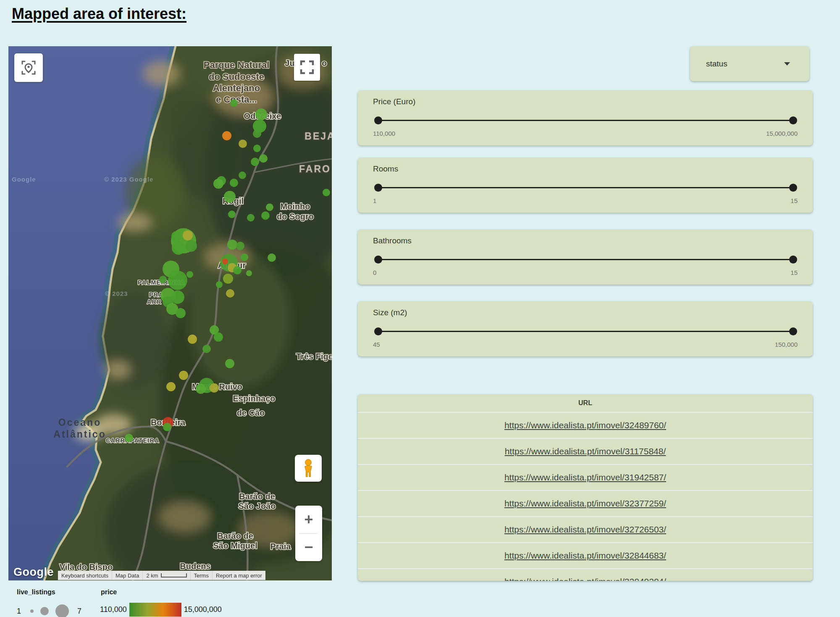  I want to click on listing-link: https://www.idealista.pt/imovel/31175848…, so click(585, 451).